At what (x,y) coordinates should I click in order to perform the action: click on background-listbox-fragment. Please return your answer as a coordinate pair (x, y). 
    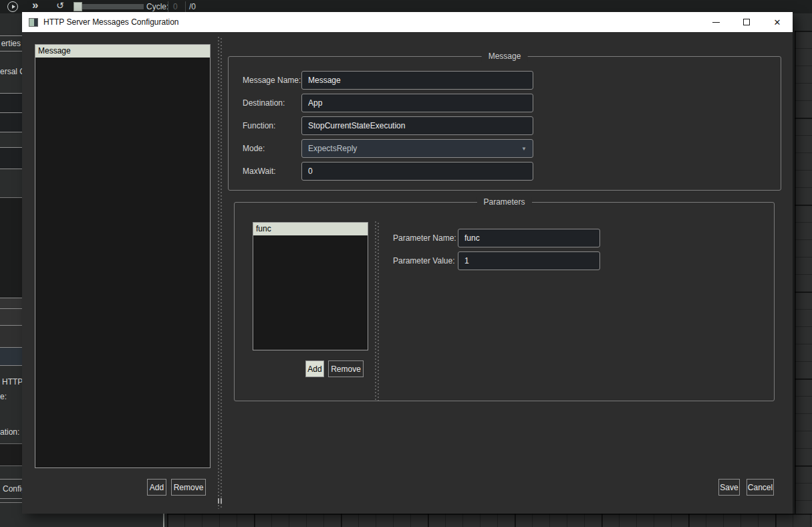
    Looking at the image, I should click on (12, 247).